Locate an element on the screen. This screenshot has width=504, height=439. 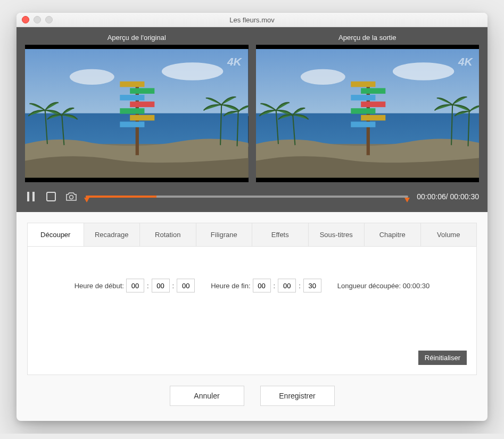
cancel-button: Annuler is located at coordinates (207, 396).